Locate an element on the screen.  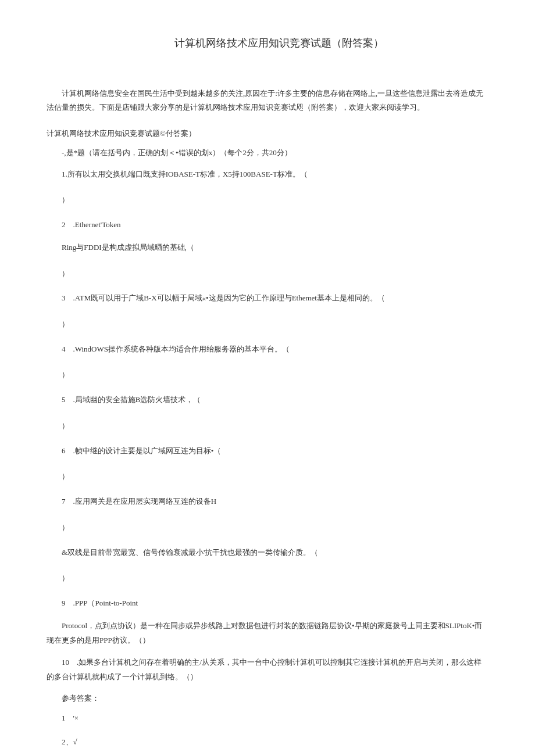
question-1: 1.所有以太用交换机端口既支持IOBASE-T标准，X5持100BASE-T标准… is located at coordinates (268, 174).